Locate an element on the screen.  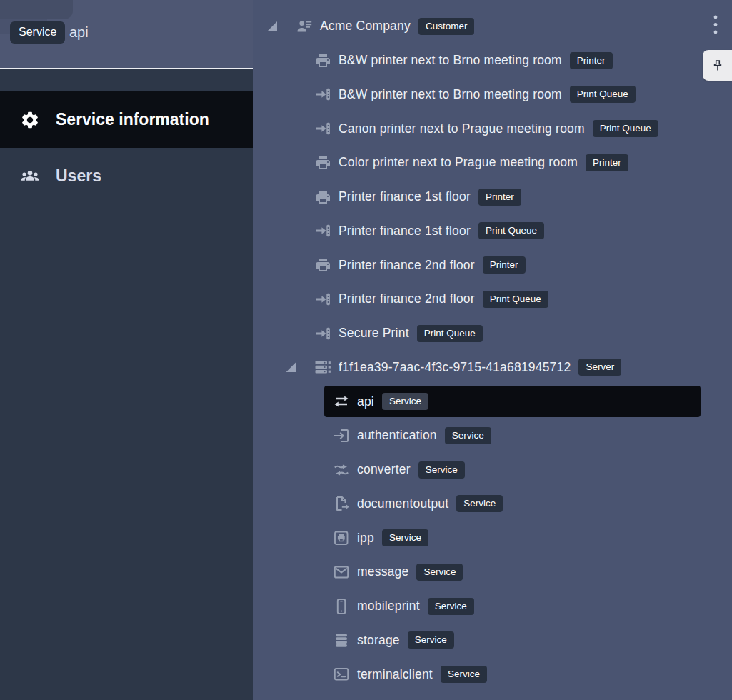
tree-row: Acme CompanyCustomer is located at coordinates (493, 26).